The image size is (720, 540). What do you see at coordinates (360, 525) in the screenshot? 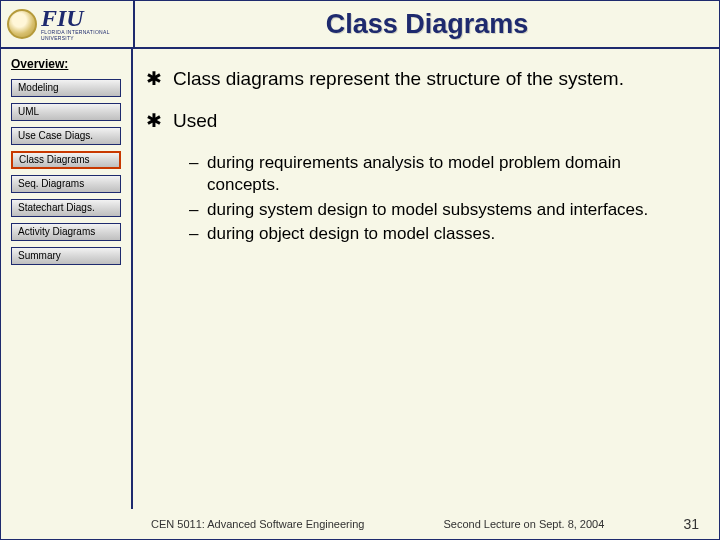
I see `footer: CEN 5011: Advanced Software Engineering …` at bounding box center [360, 525].